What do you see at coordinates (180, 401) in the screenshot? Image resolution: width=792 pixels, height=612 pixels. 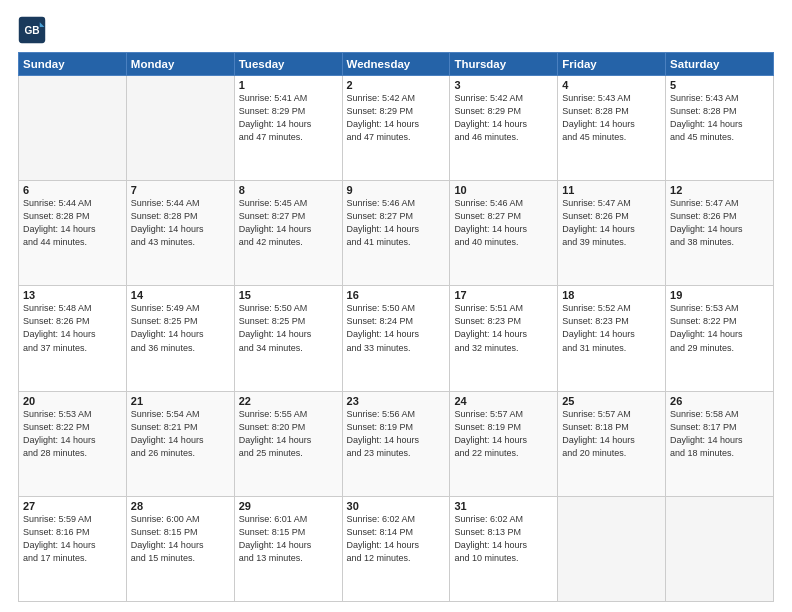 I see `day-number: 21` at bounding box center [180, 401].